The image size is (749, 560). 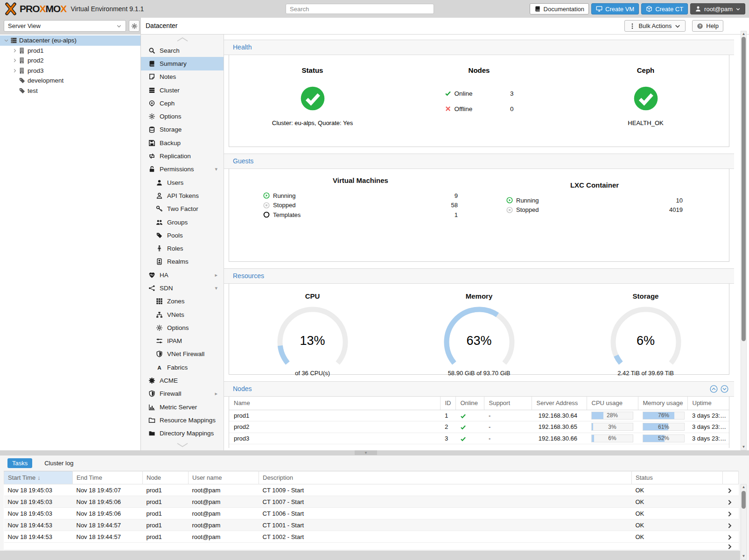 I want to click on collapse-down-icon, so click(x=724, y=389).